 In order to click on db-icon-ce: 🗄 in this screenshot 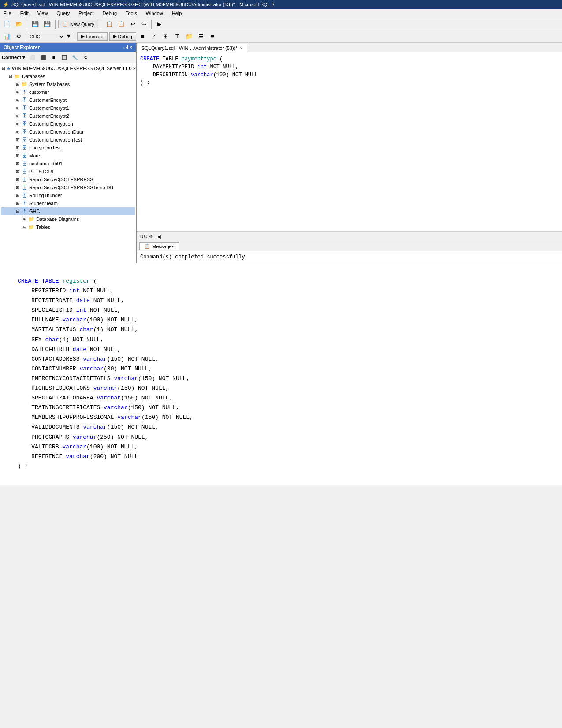, I will do `click(24, 100)`.